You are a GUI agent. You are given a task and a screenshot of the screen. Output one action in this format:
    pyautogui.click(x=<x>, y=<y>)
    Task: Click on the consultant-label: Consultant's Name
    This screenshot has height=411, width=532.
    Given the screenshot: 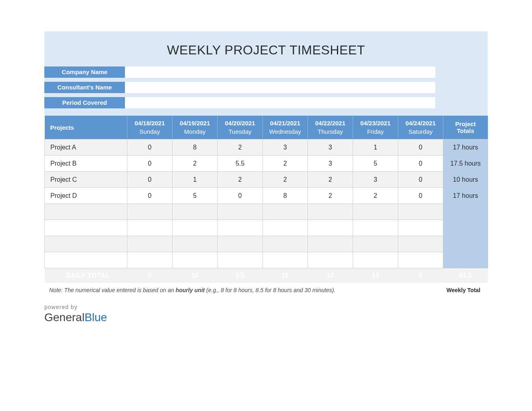 What is the action you would take?
    pyautogui.click(x=85, y=87)
    